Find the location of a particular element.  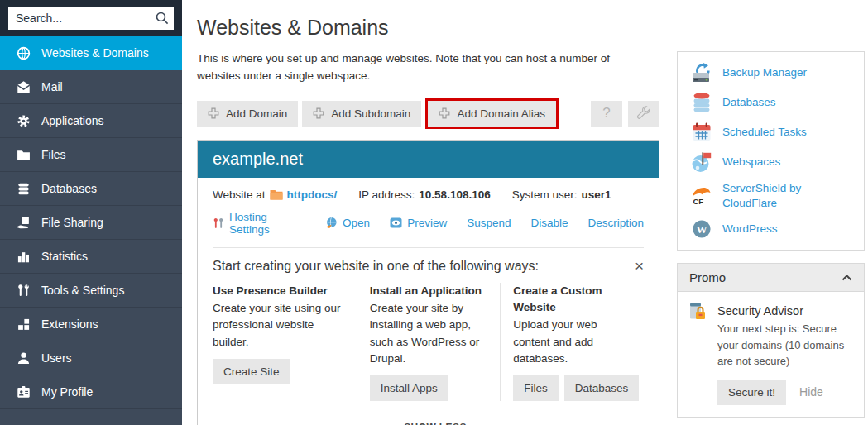

system-user-label: System user: is located at coordinates (544, 195).